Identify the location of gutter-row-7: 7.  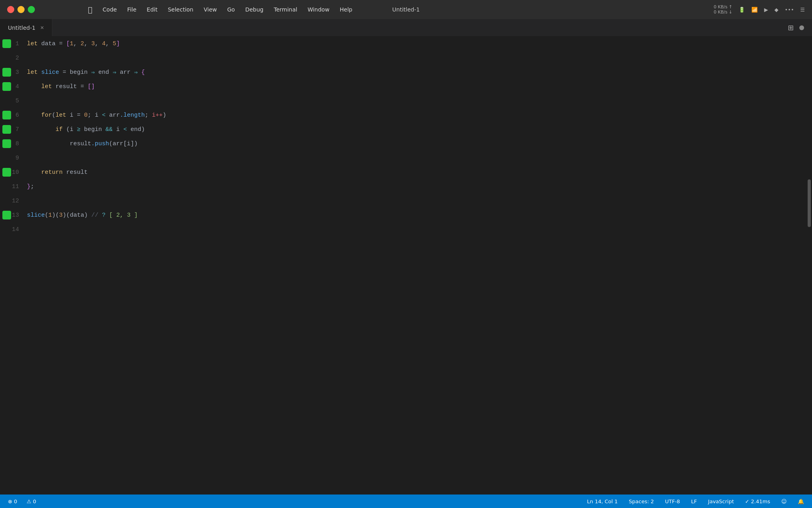
(12, 129).